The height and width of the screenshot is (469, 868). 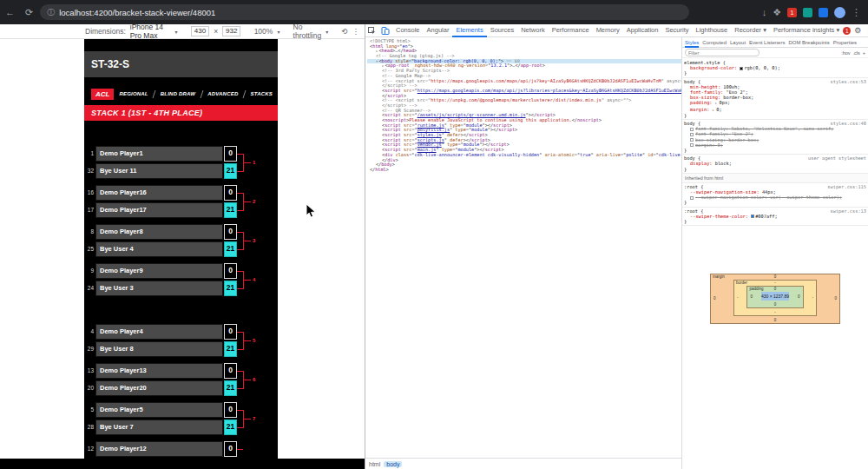 What do you see at coordinates (856, 12) in the screenshot?
I see `browser-menu-icon: ⋮` at bounding box center [856, 12].